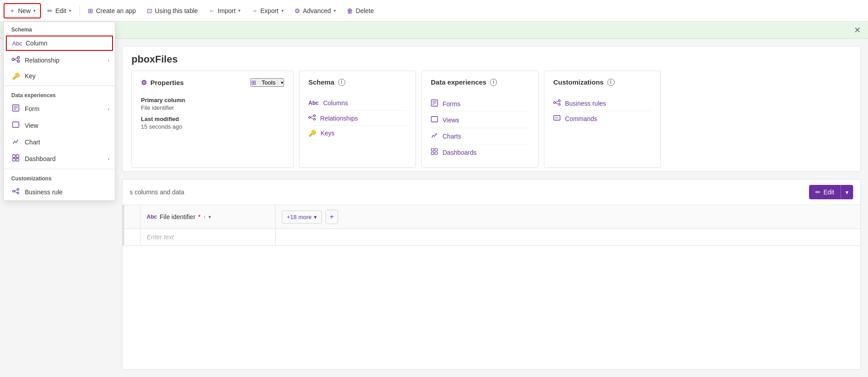 The height and width of the screenshot is (377, 868). What do you see at coordinates (611, 82) in the screenshot?
I see `customizations-info-icon: i` at bounding box center [611, 82].